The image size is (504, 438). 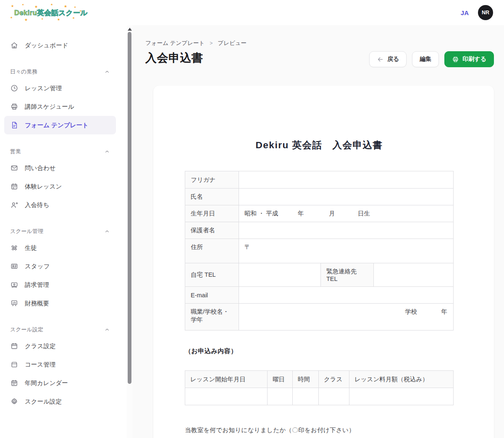 I want to click on row-label: 生年月日, so click(x=212, y=213).